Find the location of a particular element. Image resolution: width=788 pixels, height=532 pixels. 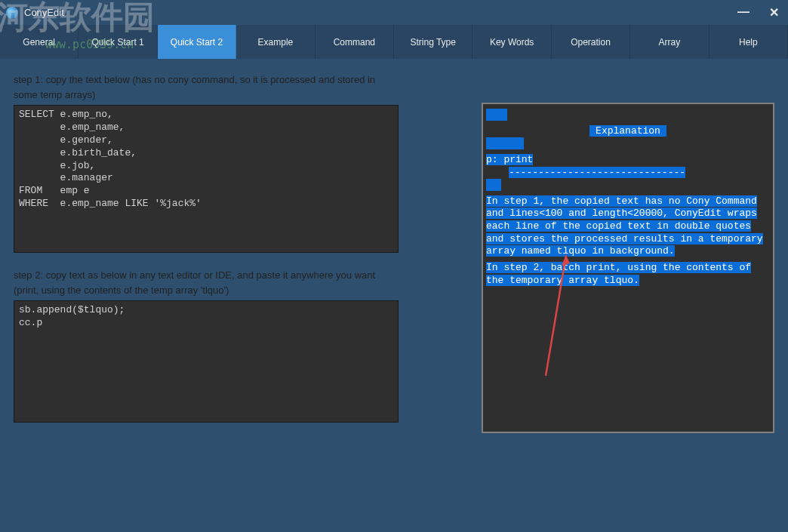

step1-label: step 1: copy the text below (has no cony… is located at coordinates (206, 88).